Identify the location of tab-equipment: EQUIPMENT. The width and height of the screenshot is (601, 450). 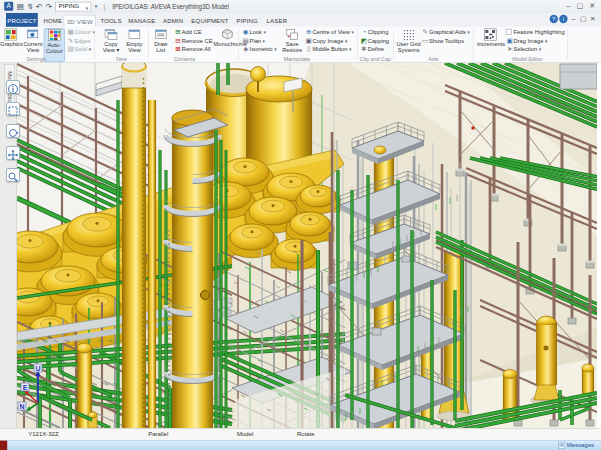
(210, 21).